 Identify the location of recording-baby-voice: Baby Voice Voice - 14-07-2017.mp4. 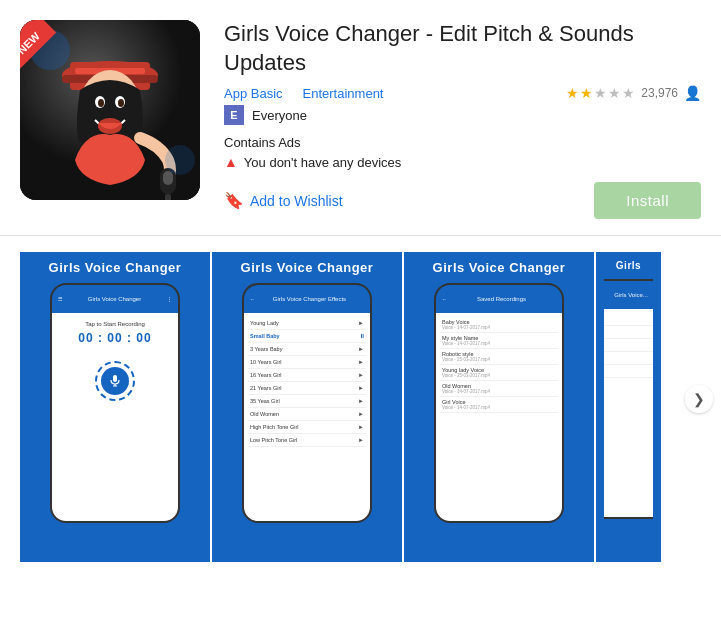
(499, 325).